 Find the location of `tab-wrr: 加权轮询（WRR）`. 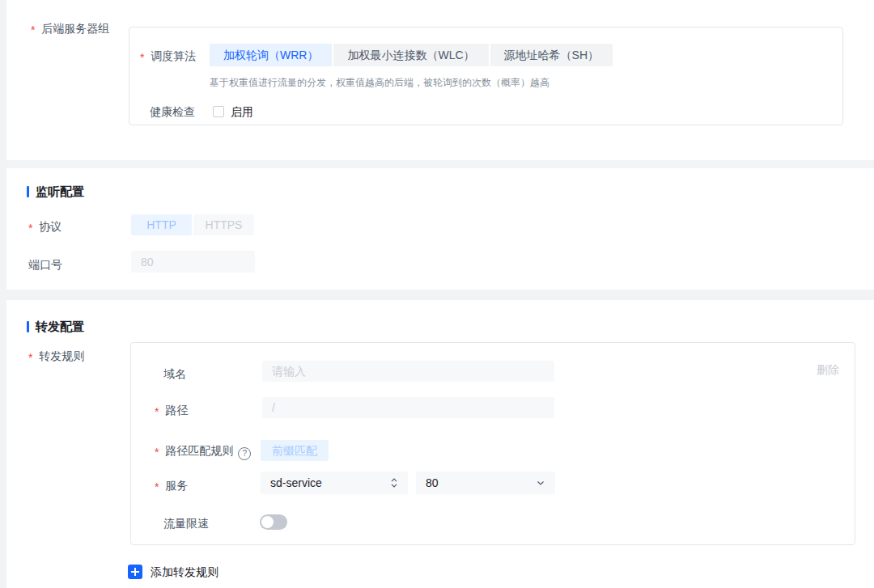

tab-wrr: 加权轮询（WRR） is located at coordinates (270, 55).